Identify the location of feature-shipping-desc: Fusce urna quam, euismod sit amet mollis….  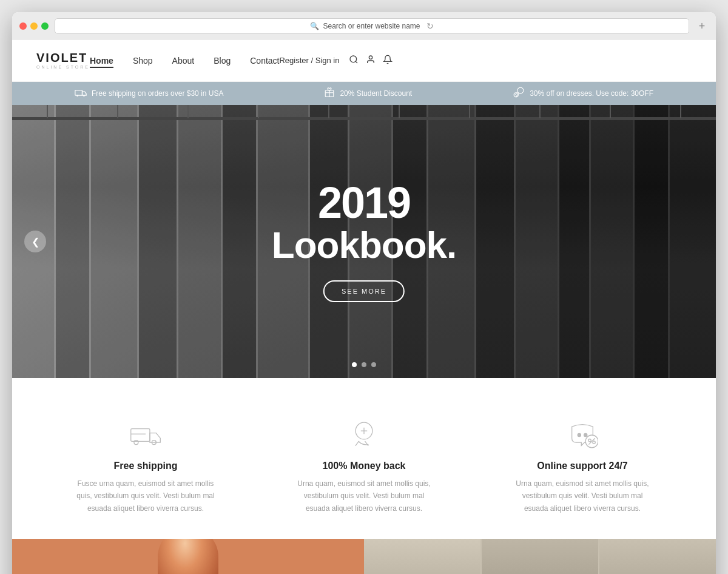
(146, 496).